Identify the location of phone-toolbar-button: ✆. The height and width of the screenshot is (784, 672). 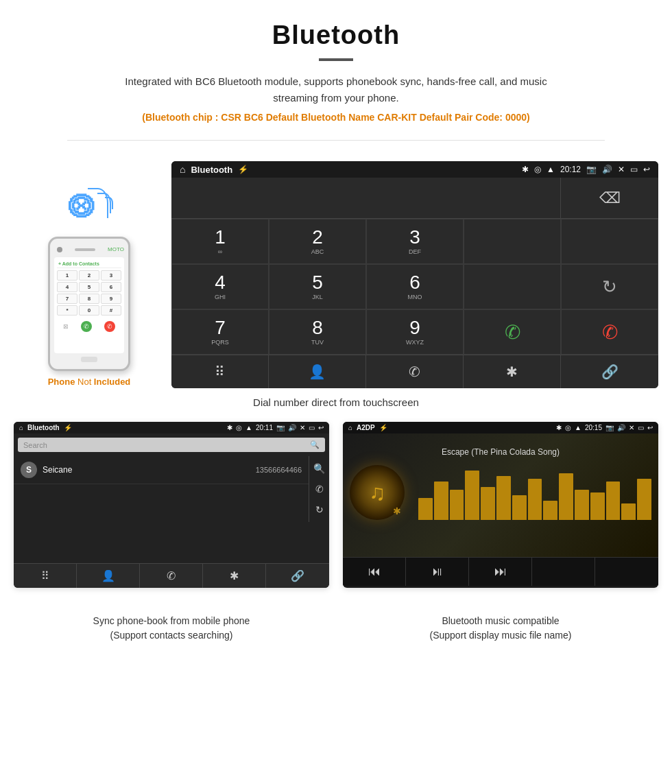
(415, 372).